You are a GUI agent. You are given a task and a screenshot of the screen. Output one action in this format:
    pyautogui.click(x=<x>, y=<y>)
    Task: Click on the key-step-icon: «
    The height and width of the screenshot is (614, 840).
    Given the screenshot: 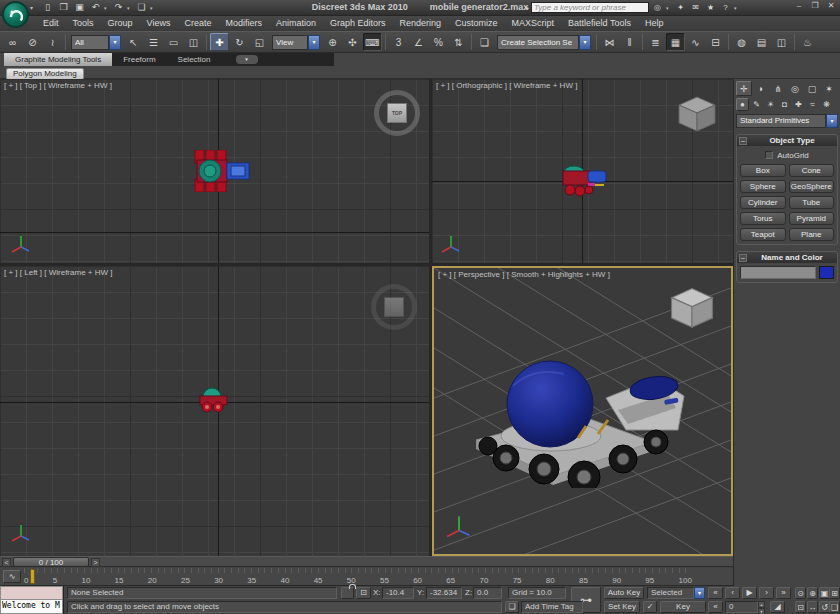 What is the action you would take?
    pyautogui.click(x=716, y=607)
    